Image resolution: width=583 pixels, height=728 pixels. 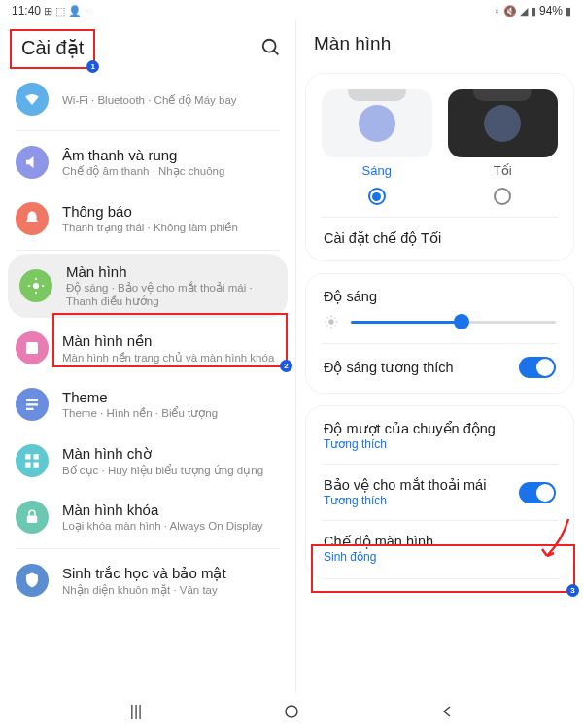 I want to click on mode-card: Sáng Tối Cài đặt chế độ Tối, so click(x=439, y=167).